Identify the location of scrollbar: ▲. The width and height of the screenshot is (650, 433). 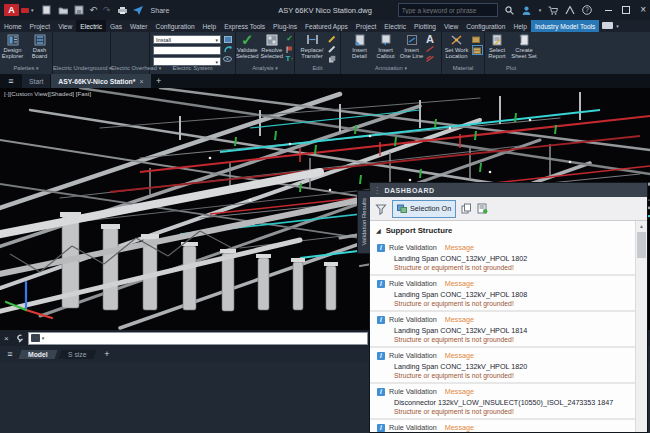
(641, 326).